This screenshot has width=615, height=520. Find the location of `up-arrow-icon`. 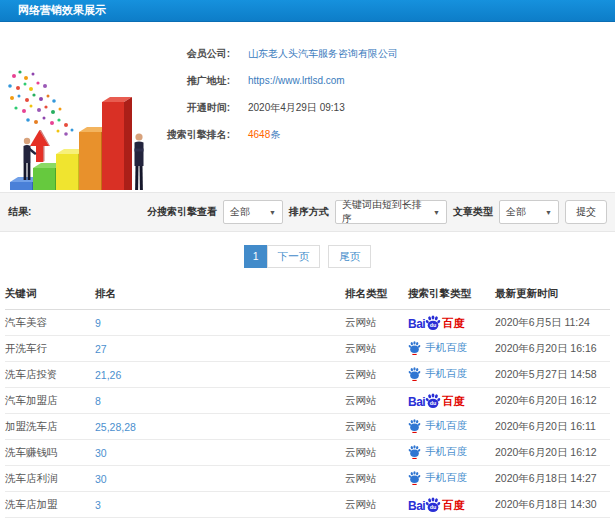

up-arrow-icon is located at coordinates (40, 146).